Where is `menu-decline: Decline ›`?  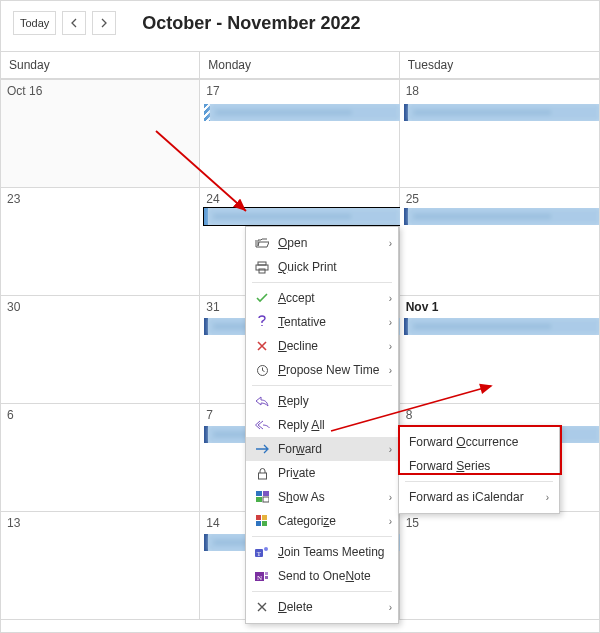 menu-decline: Decline › is located at coordinates (322, 346).